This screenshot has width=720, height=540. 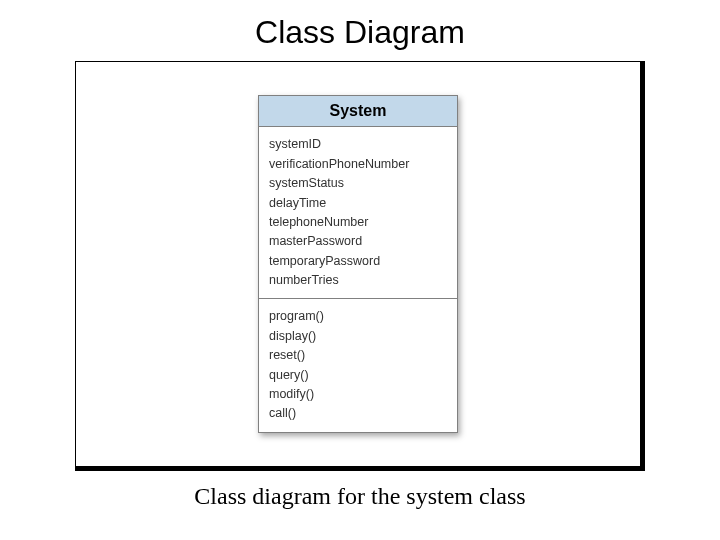 I want to click on uml-attribute: systemID, so click(x=358, y=144).